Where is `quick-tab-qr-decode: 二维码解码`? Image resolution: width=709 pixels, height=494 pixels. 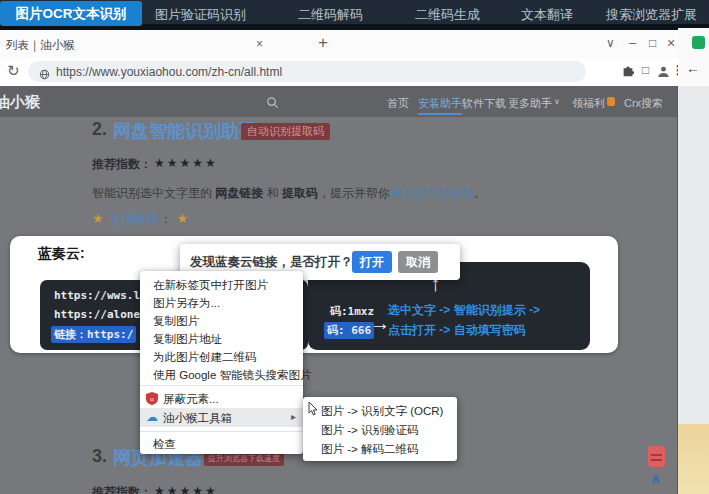
quick-tab-qr-decode: 二维码解码 is located at coordinates (330, 15).